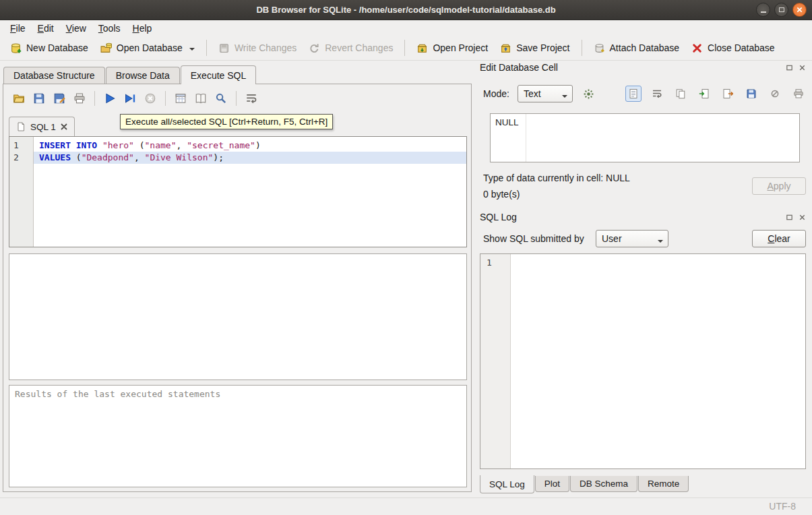 The image size is (812, 515). I want to click on copy-cell-button, so click(681, 94).